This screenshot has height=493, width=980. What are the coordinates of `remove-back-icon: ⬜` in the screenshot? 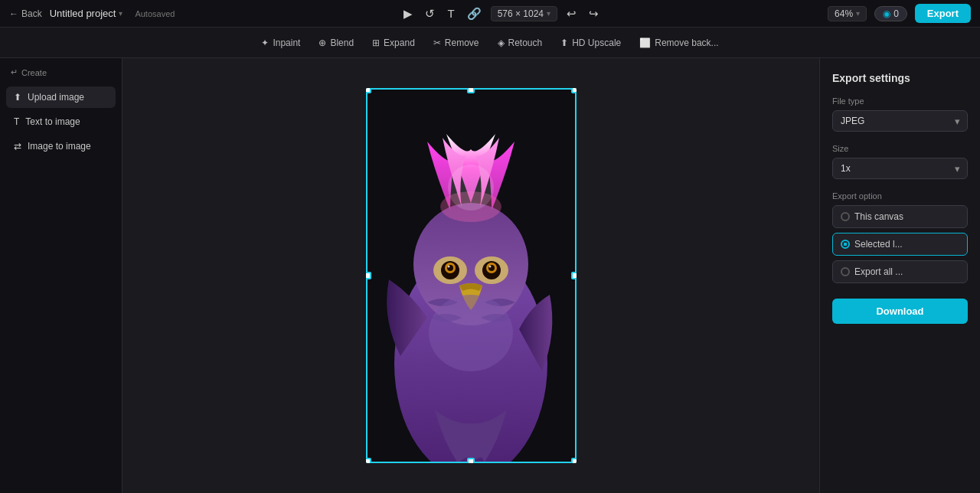 It's located at (645, 43).